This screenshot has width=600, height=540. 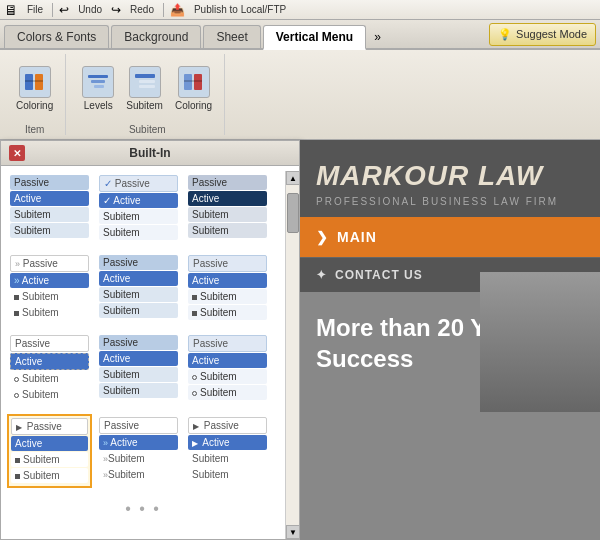 I want to click on undo-icon: ↩, so click(x=64, y=10).